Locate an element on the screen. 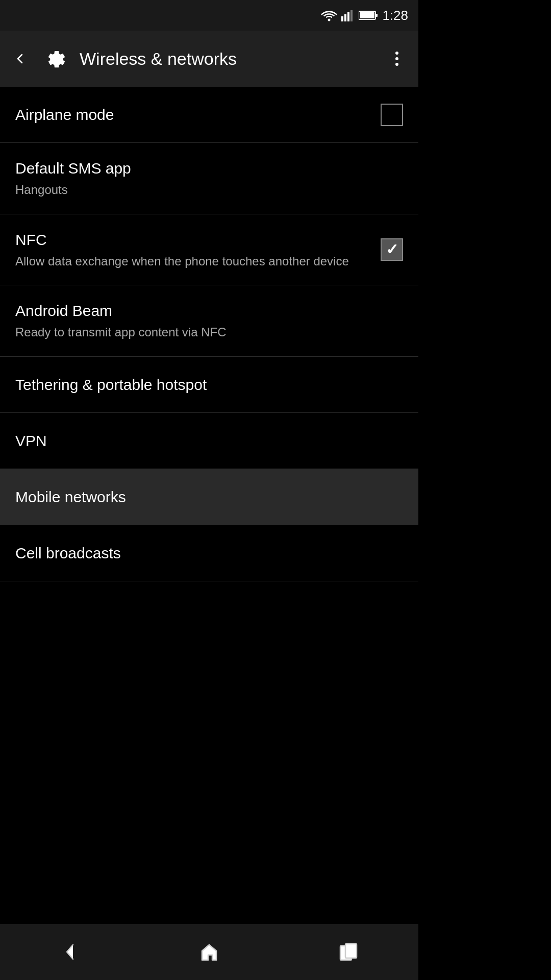 The image size is (551, 980). mobile-networks-item: Mobile networks is located at coordinates (209, 497).